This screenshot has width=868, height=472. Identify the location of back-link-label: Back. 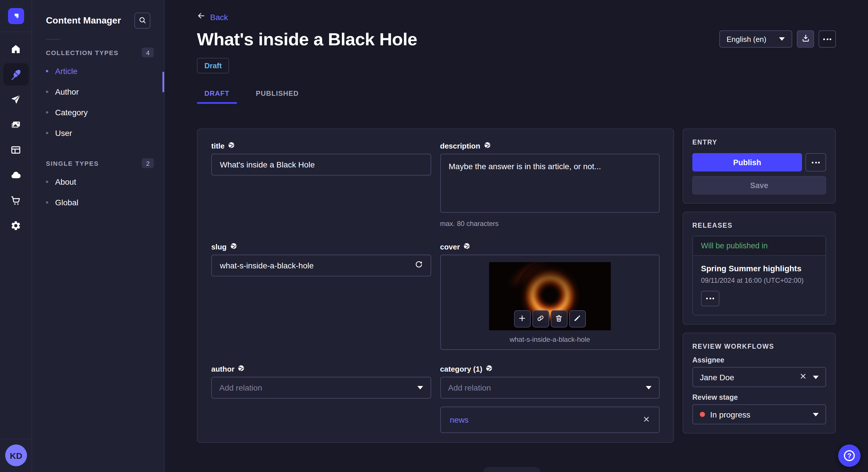
(219, 17).